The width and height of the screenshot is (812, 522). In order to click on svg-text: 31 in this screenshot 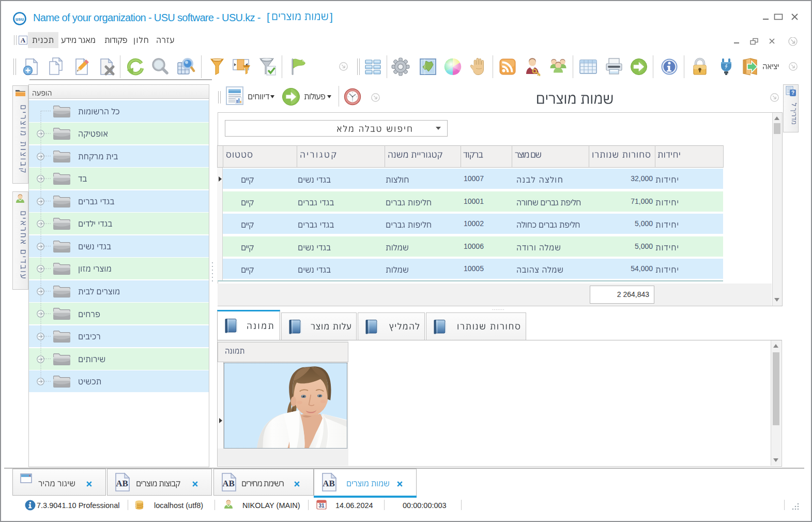, I will do `click(321, 506)`.